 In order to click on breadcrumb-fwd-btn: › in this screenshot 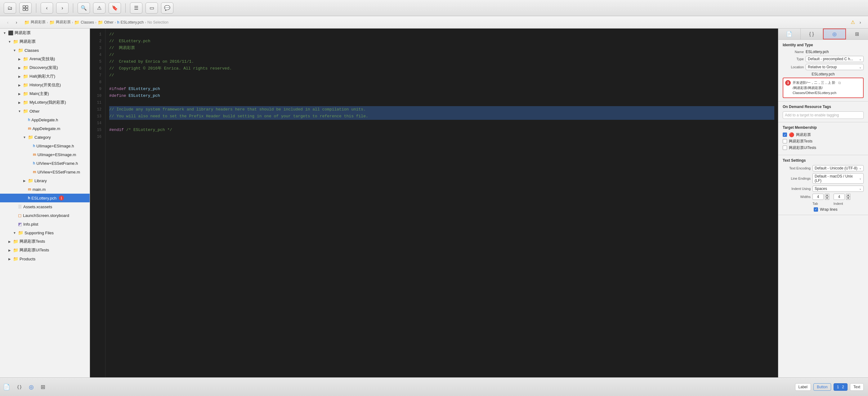, I will do `click(860, 22)`.